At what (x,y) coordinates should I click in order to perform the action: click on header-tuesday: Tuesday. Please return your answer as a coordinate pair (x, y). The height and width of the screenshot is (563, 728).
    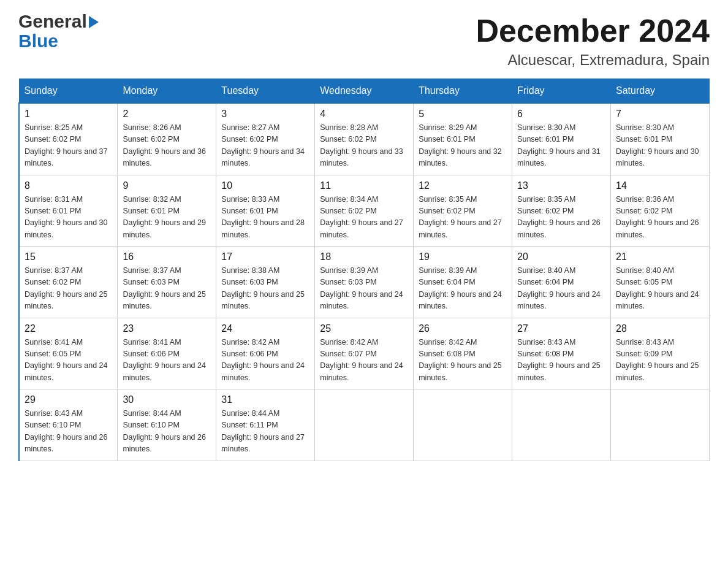
    Looking at the image, I should click on (266, 91).